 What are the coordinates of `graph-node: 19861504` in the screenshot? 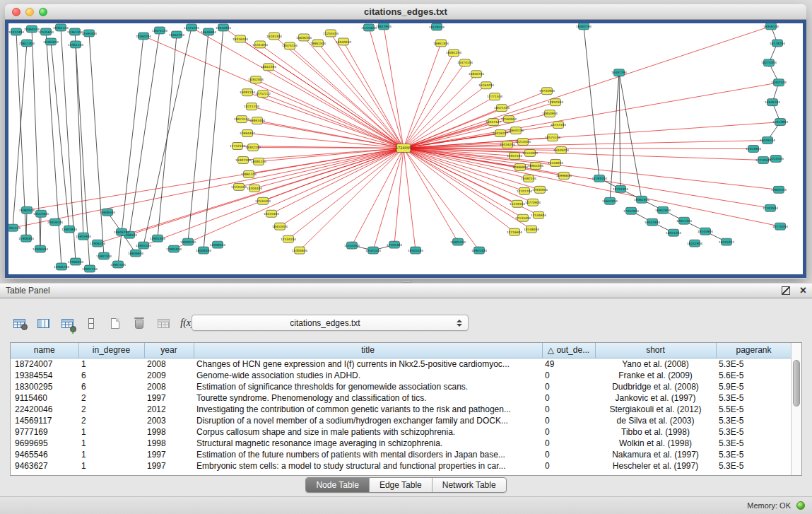 It's located at (318, 43).